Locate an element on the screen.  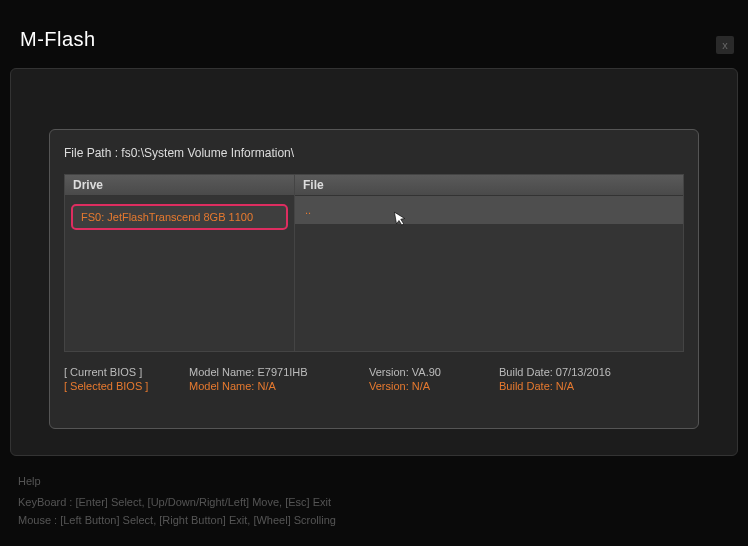
current-bios-tag: [ Current BIOS ] is located at coordinates (122, 372).